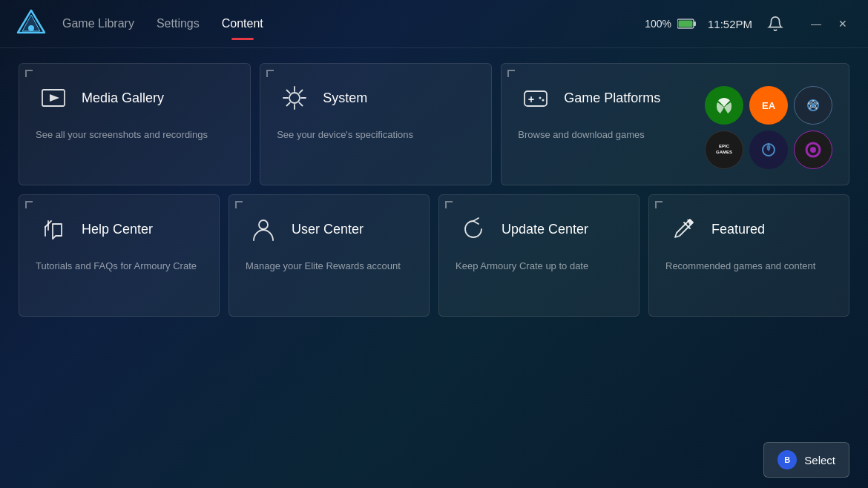  Describe the element at coordinates (53, 98) in the screenshot. I see `media-gallery-icon` at that location.